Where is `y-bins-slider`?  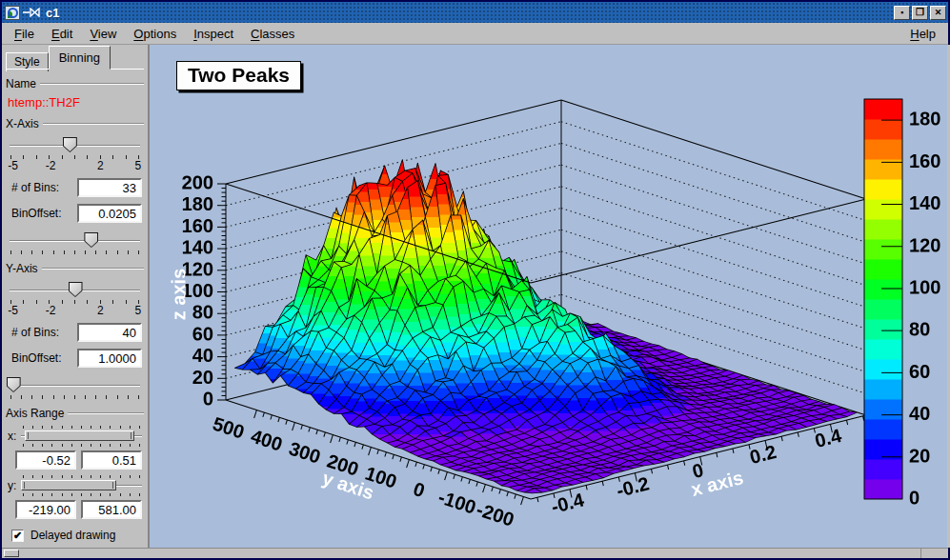
y-bins-slider is located at coordinates (74, 290).